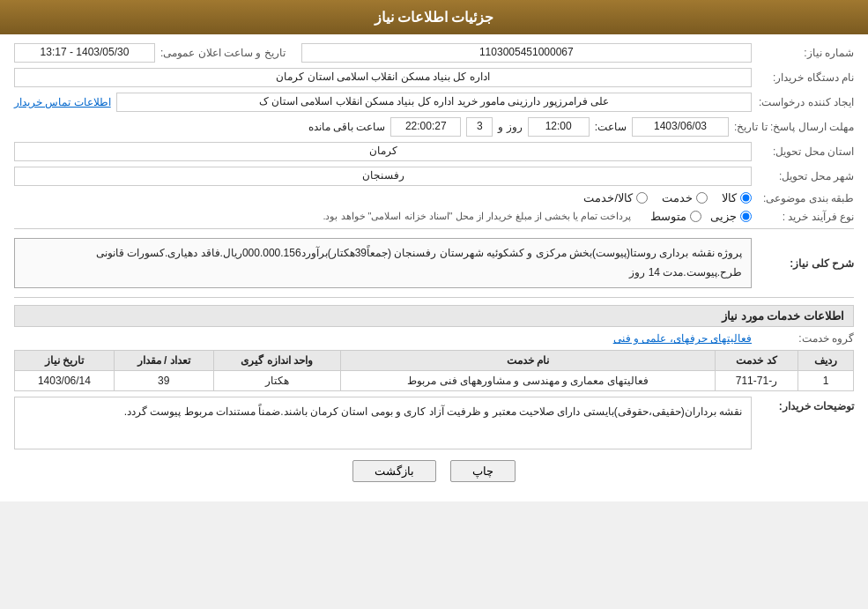 The height and width of the screenshot is (609, 868). What do you see at coordinates (434, 102) in the screenshot?
I see `ejadKonande-row: ایجاد کننده درخواست: علی فرامرزپور دارزی…` at bounding box center [434, 102].